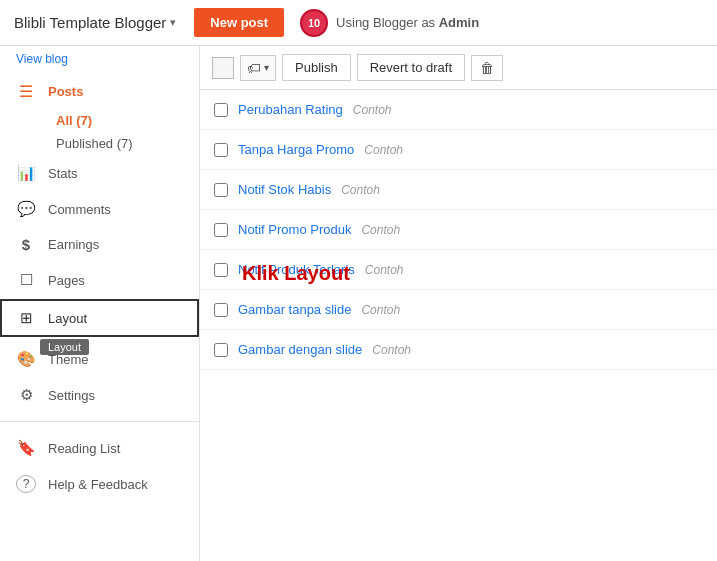 The height and width of the screenshot is (561, 717). What do you see at coordinates (458, 190) in the screenshot?
I see `table-row: Notif Stok Habis Contoh` at bounding box center [458, 190].